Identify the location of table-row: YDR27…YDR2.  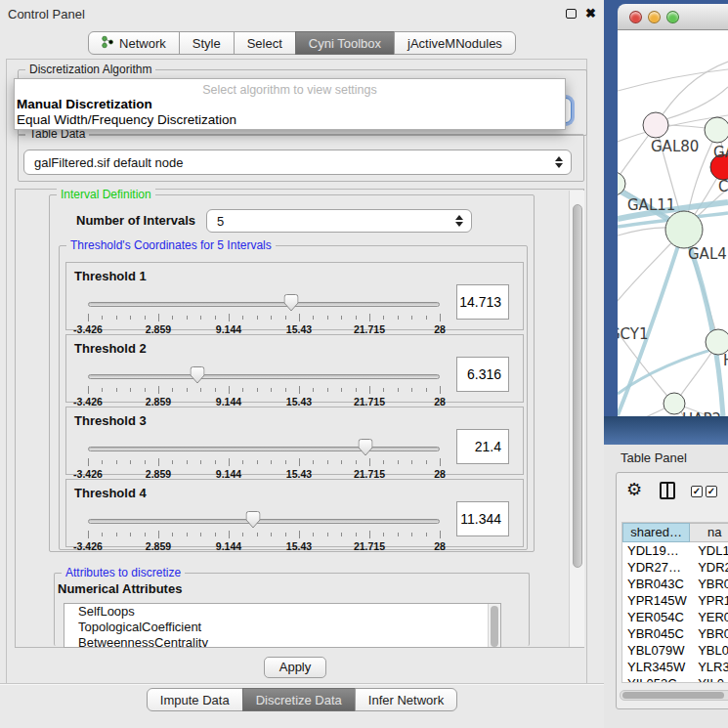
(675, 567).